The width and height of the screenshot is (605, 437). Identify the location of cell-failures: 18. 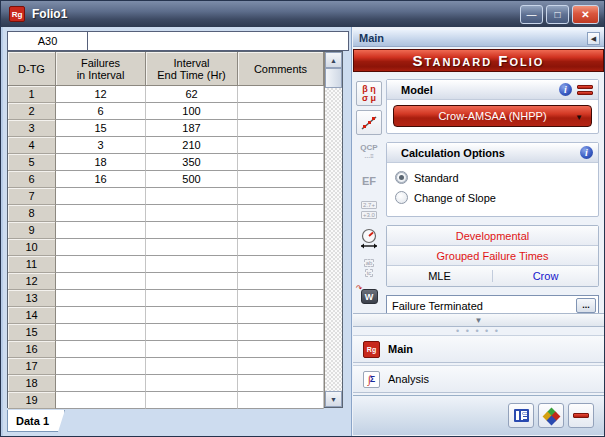
(101, 162).